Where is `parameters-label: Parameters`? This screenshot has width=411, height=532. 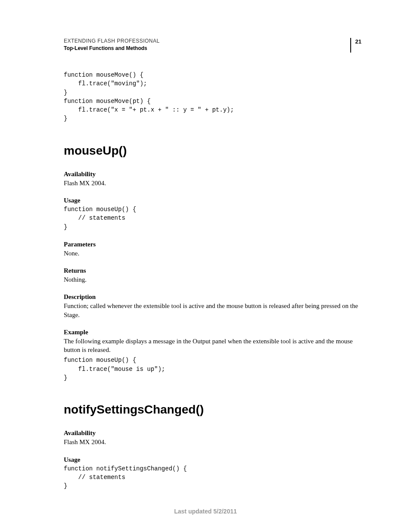
parameters-label: Parameters is located at coordinates (213, 245).